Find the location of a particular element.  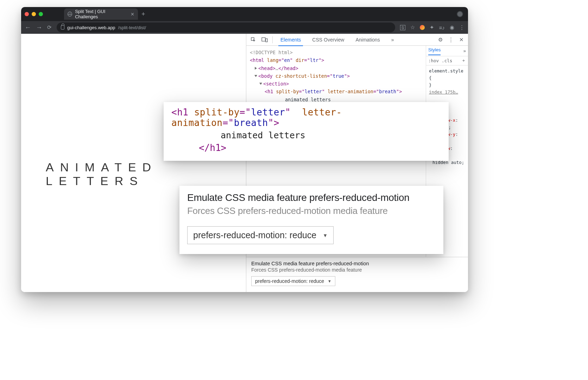

expand-icon is located at coordinates (256, 68).